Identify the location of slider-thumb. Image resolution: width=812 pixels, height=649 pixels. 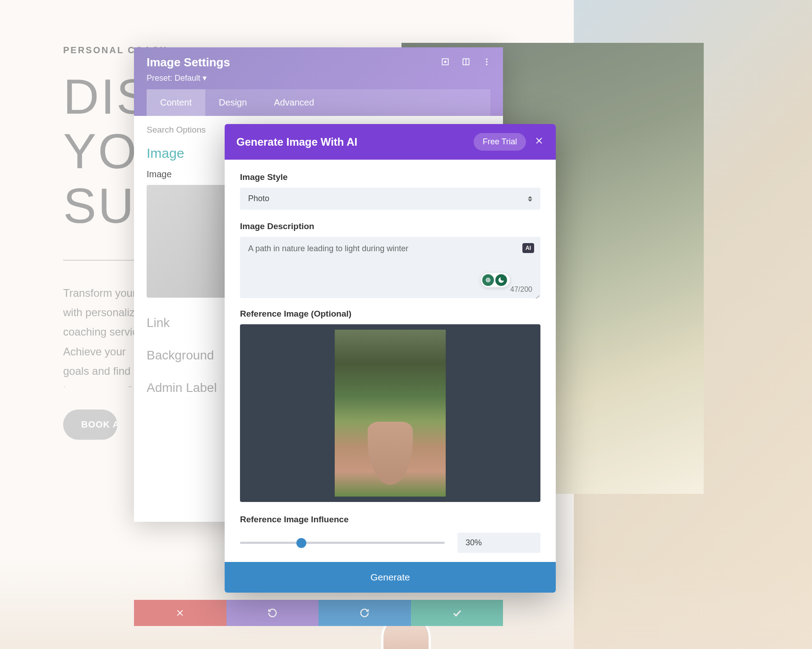
(301, 543).